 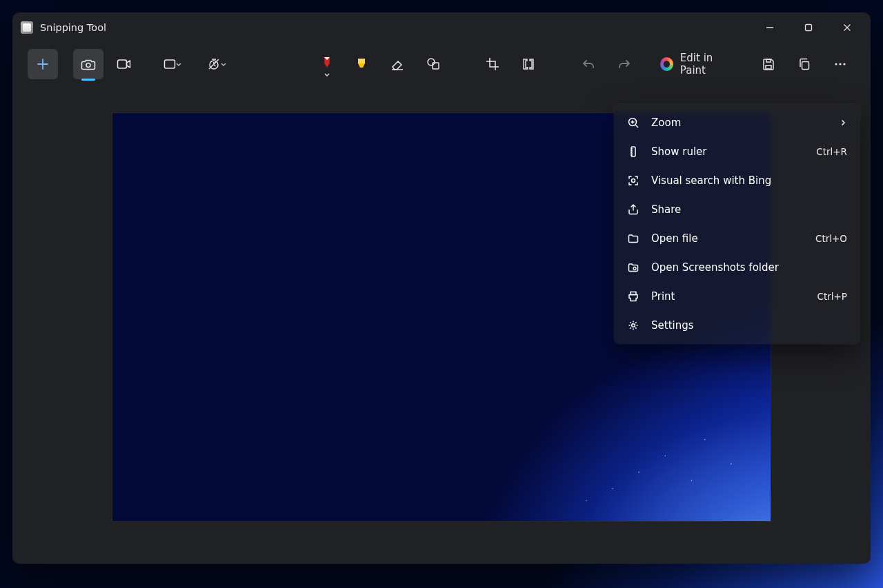 What do you see at coordinates (700, 64) in the screenshot?
I see `edit-in-paint-button: Edit in Paint` at bounding box center [700, 64].